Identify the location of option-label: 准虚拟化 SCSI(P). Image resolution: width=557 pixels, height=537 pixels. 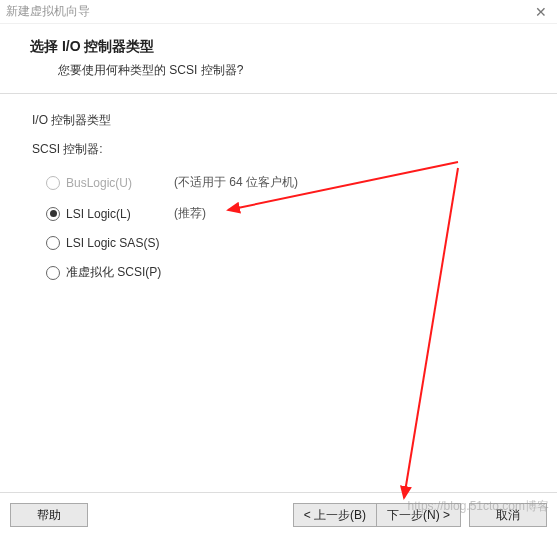
(120, 272).